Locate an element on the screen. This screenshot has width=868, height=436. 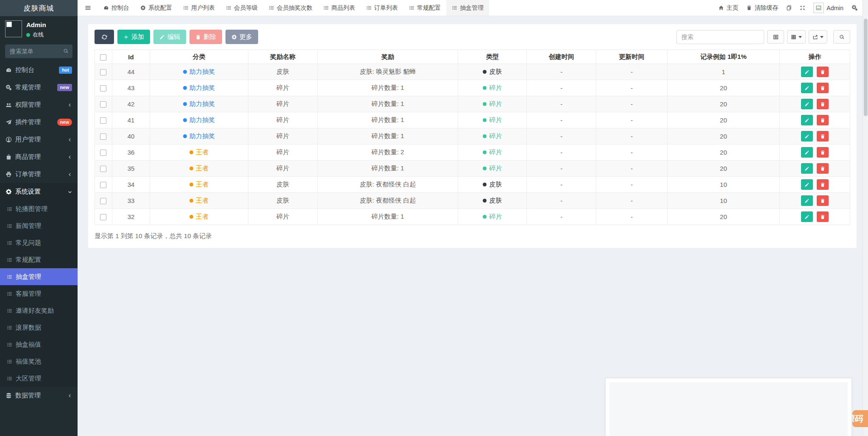
top-tab: 用户列表 is located at coordinates (199, 8).